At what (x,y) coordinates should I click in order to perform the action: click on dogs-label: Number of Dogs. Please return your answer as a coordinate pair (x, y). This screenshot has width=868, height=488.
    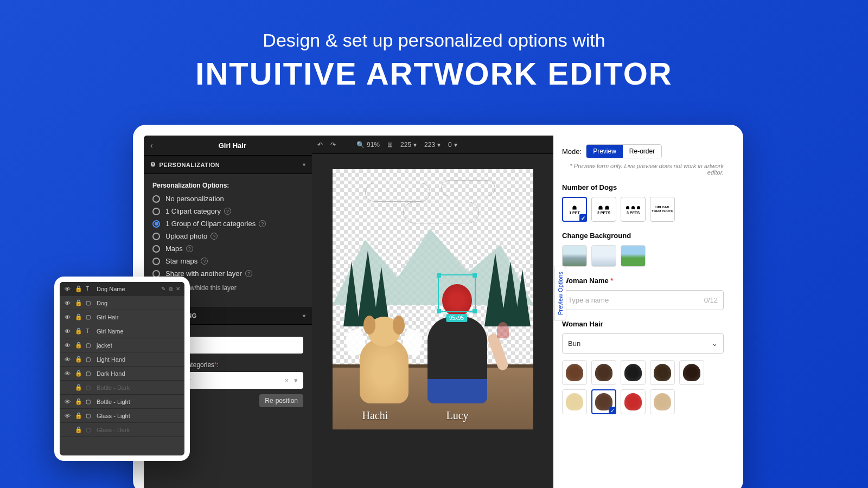
    Looking at the image, I should click on (643, 188).